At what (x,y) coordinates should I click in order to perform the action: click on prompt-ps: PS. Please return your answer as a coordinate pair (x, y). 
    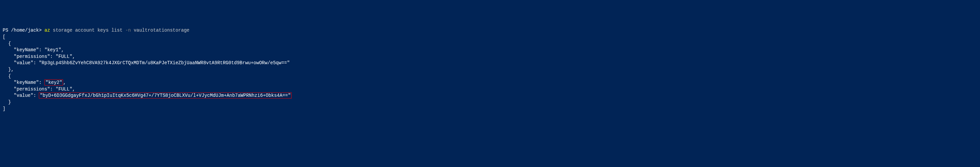
    Looking at the image, I should click on (7, 30).